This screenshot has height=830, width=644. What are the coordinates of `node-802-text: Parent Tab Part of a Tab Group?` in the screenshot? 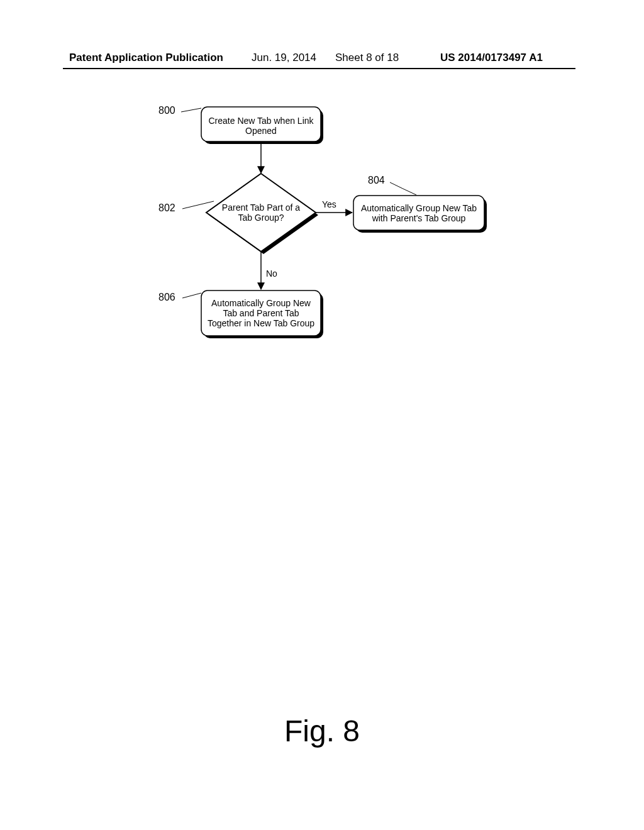 It's located at (261, 213).